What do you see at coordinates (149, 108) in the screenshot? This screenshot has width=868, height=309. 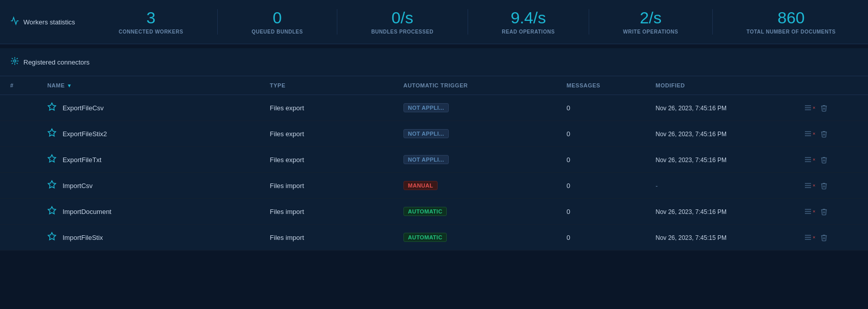 I see `row-name-cell: ExportFileCsv` at bounding box center [149, 108].